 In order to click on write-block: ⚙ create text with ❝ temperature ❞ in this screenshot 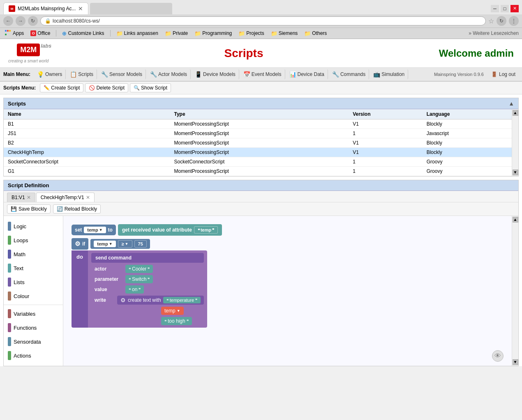, I will do `click(160, 300)`.